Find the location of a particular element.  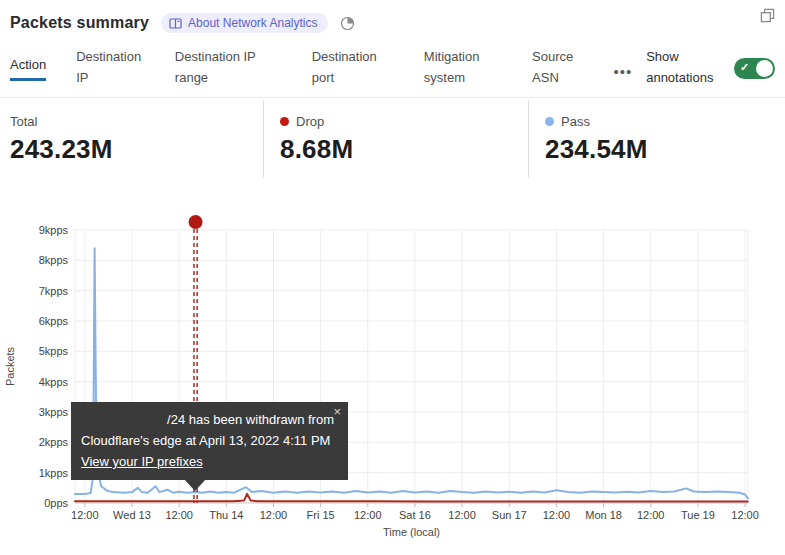

tab-source-asn: Source ASN is located at coordinates (560, 68).